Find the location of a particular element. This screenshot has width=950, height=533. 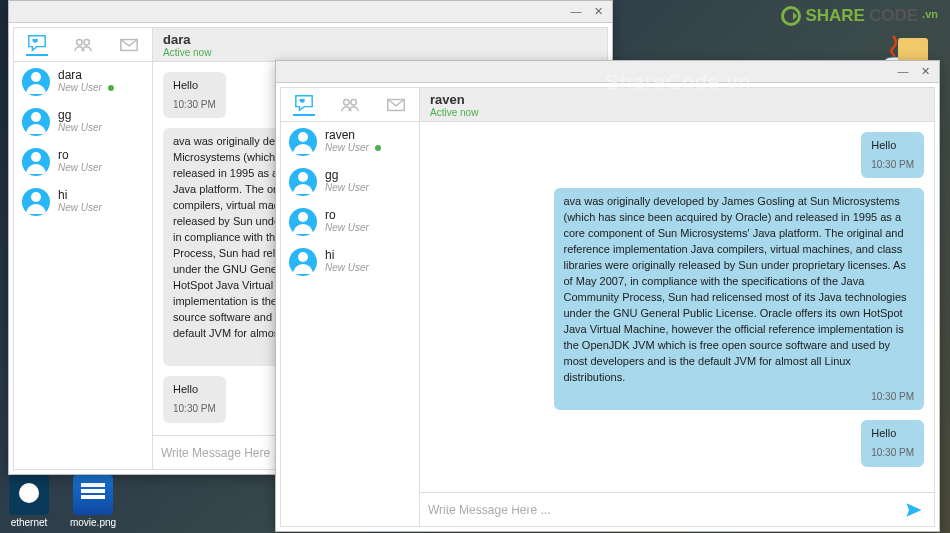

desktop-icon-label: movie.png is located at coordinates (93, 522).